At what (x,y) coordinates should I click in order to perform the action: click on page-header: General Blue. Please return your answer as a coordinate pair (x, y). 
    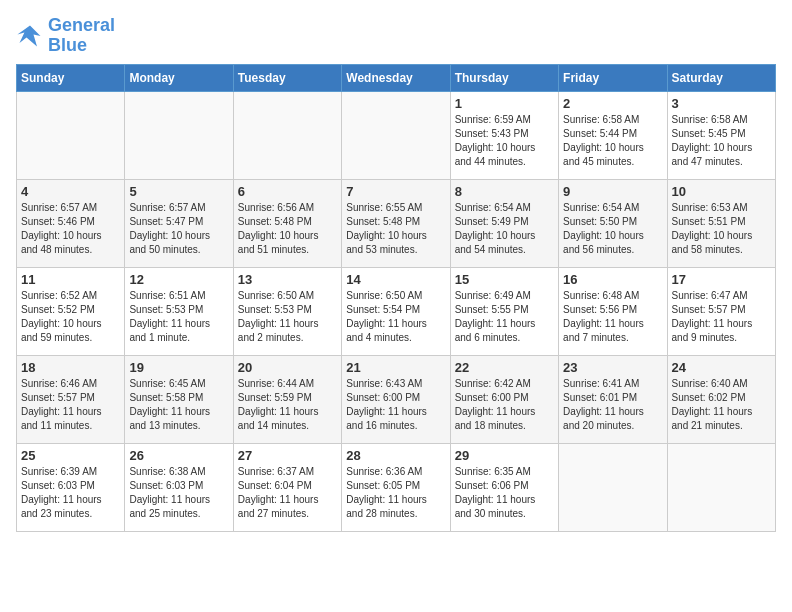
    Looking at the image, I should click on (396, 36).